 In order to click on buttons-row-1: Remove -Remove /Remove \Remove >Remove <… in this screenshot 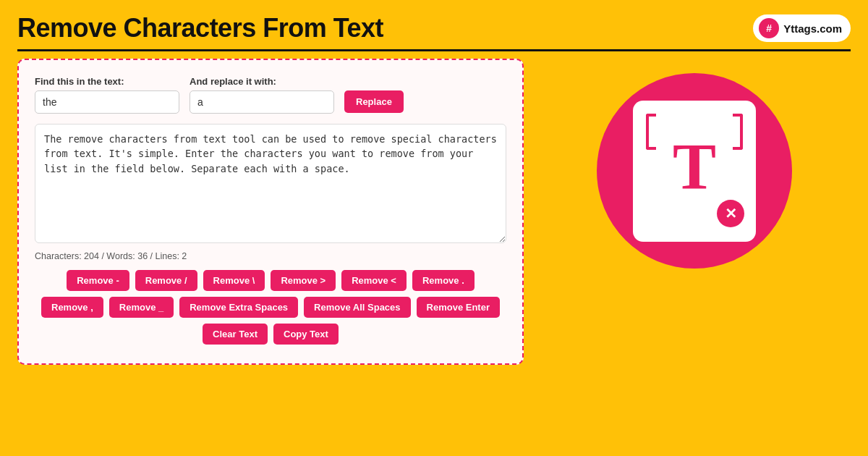, I will do `click(271, 281)`.